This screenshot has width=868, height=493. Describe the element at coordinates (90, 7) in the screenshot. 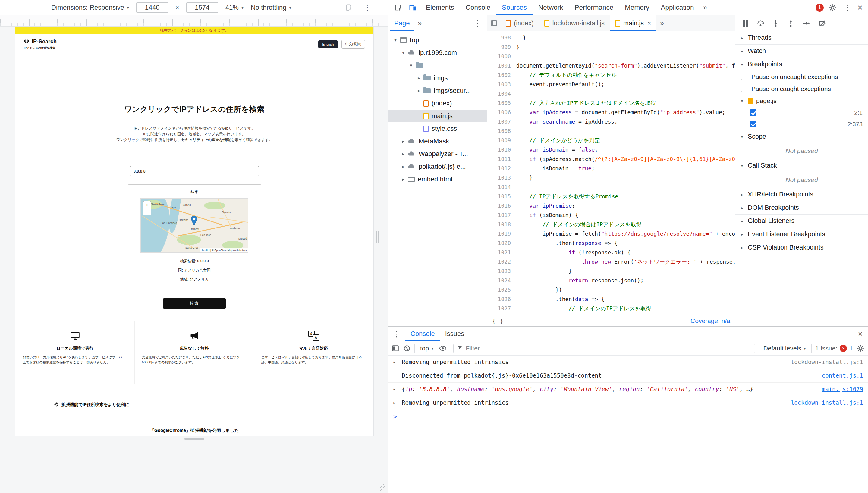

I see `dimensions-select: Dimensions: Responsive ▾` at that location.